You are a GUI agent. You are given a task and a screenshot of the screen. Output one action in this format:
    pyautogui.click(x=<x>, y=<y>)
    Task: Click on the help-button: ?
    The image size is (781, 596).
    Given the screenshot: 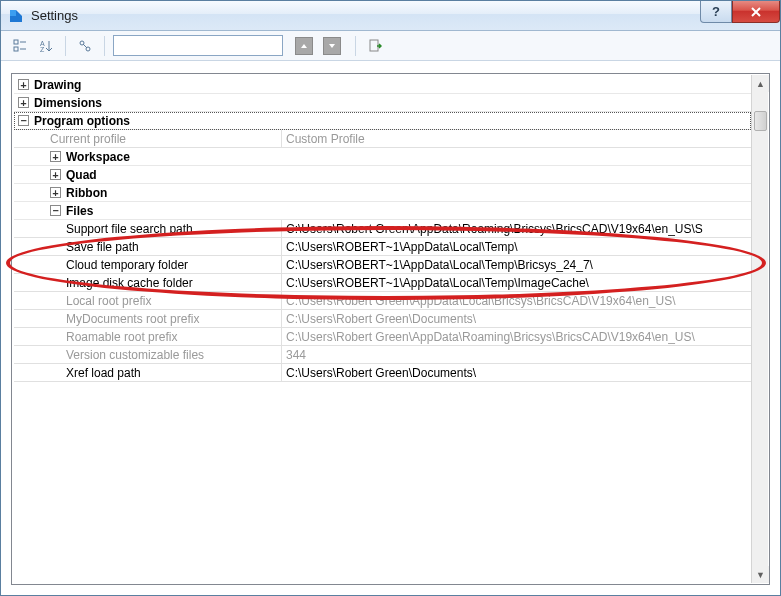 What is the action you would take?
    pyautogui.click(x=716, y=12)
    